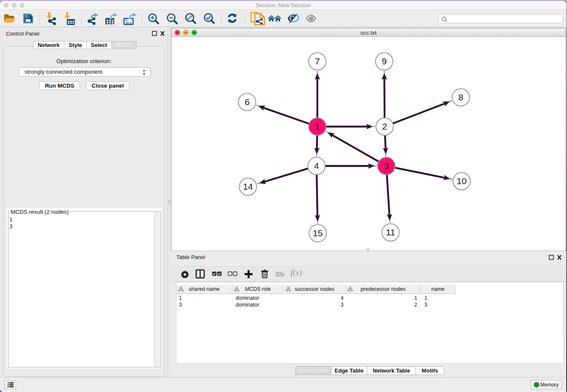 The image size is (567, 392). Describe the element at coordinates (386, 166) in the screenshot. I see `svg-text: 3` at that location.